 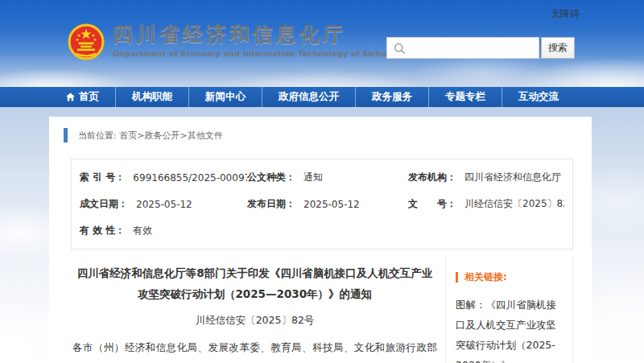 I want to click on breadcrumb: 当前位置: 首页>政务公开>其他文件, so click(x=328, y=135).